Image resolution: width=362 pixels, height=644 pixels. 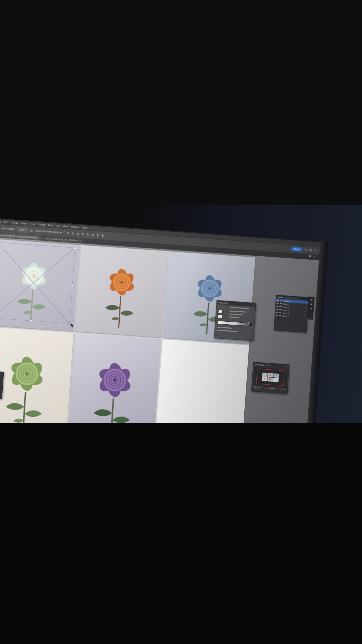 What do you see at coordinates (268, 365) in the screenshot?
I see `tab-info: Info` at bounding box center [268, 365].